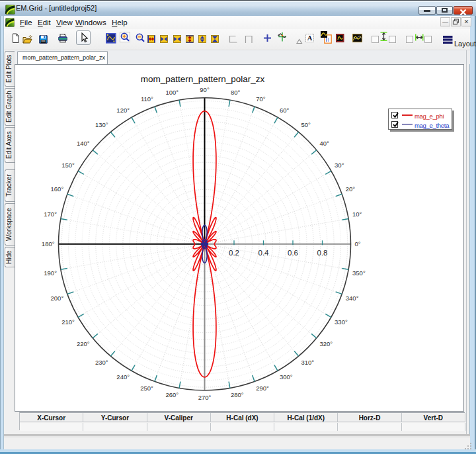 This screenshot has height=454, width=476. Describe the element at coordinates (262, 388) in the screenshot. I see `svg-text: 290°` at that location.